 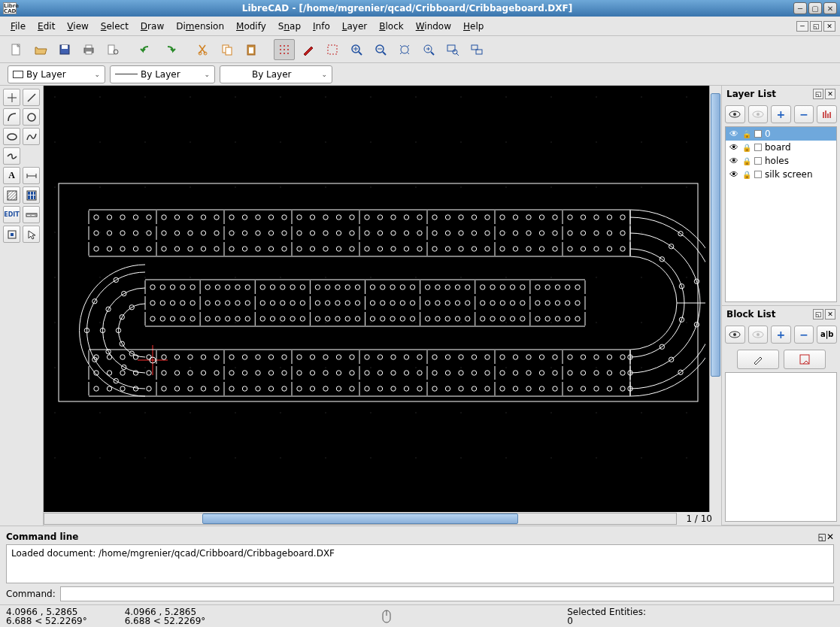 What do you see at coordinates (77, 26) in the screenshot?
I see `menu-view: View` at bounding box center [77, 26].